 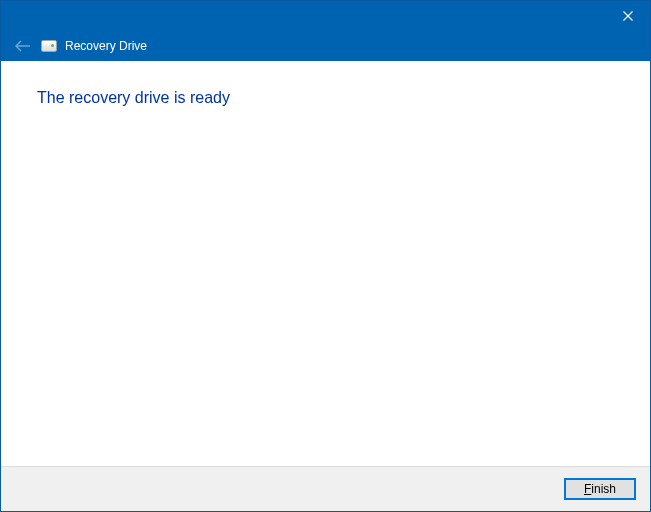 I want to click on finish-button: Finish, so click(x=600, y=489).